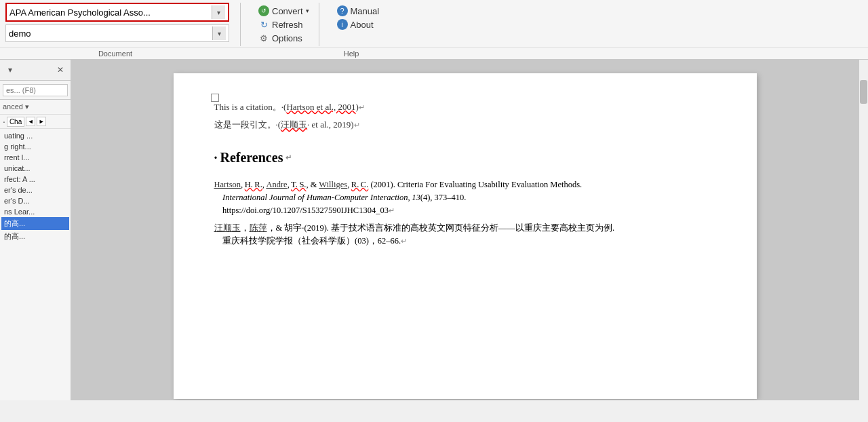 Image resolution: width=868 pixels, height=422 pixels. Describe the element at coordinates (35, 179) in the screenshot. I see `sidebar-item-4: rfect: A ...` at that location.